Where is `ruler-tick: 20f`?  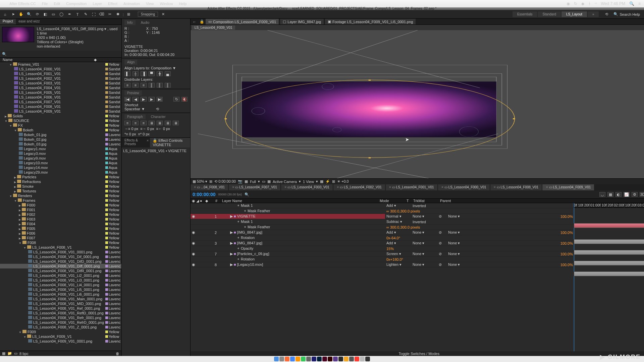
ruler-tick: 20f is located at coordinates (610, 205).